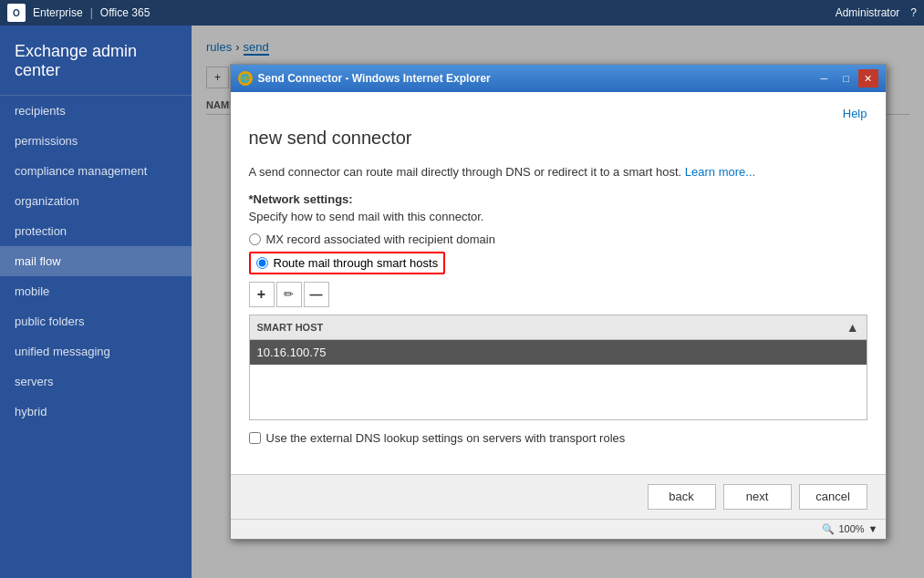 This screenshot has width=924, height=578. What do you see at coordinates (558, 496) in the screenshot?
I see `ie-footer: back next cancel` at bounding box center [558, 496].